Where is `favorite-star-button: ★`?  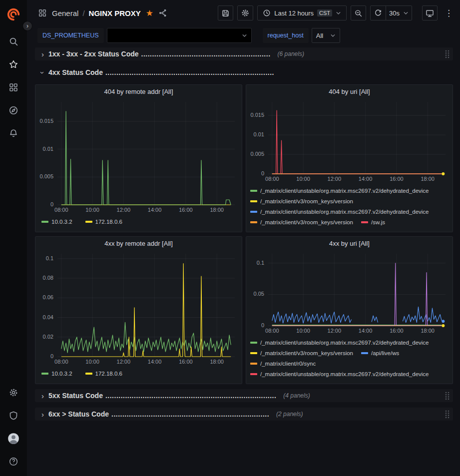 favorite-star-button: ★ is located at coordinates (150, 13).